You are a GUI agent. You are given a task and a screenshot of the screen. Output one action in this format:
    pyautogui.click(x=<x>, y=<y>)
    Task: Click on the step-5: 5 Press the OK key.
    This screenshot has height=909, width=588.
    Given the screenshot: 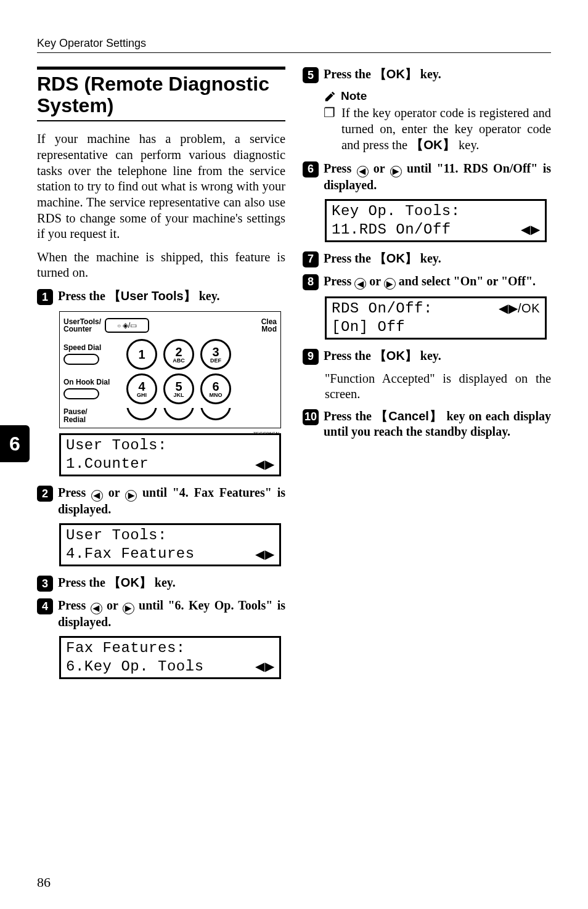 What is the action you would take?
    pyautogui.click(x=427, y=75)
    